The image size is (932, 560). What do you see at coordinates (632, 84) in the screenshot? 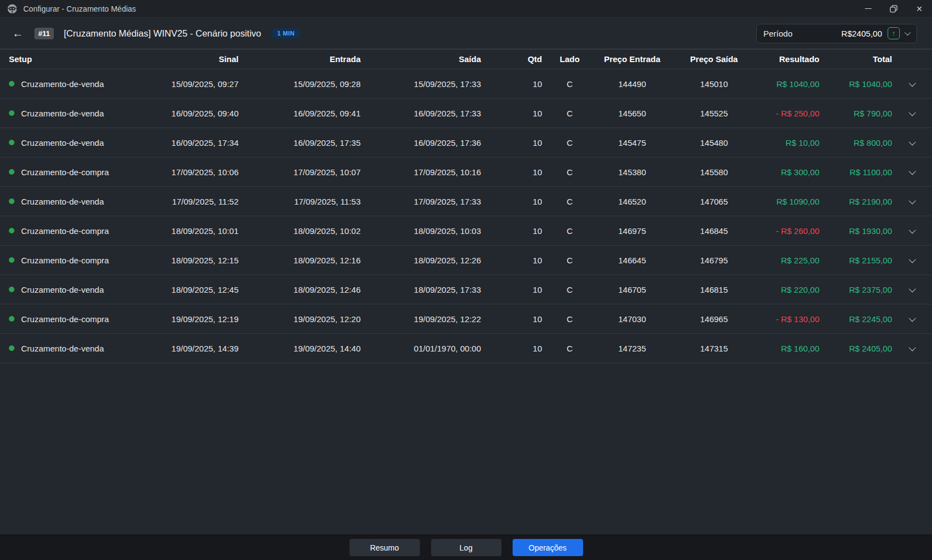
I see `preco-entrada-cell: 144490` at bounding box center [632, 84].